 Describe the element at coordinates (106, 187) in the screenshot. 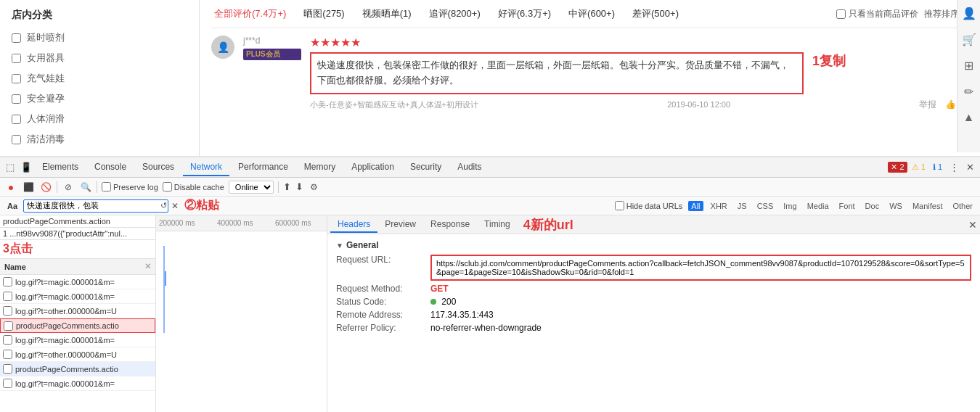

I see `preserve-log-checkbox` at that location.